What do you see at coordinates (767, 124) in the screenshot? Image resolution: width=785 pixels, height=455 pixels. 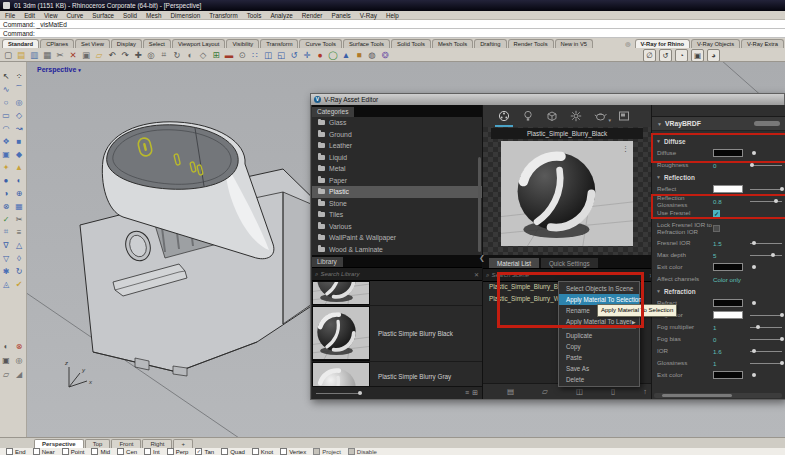 I see `preview-quality-slider` at bounding box center [767, 124].